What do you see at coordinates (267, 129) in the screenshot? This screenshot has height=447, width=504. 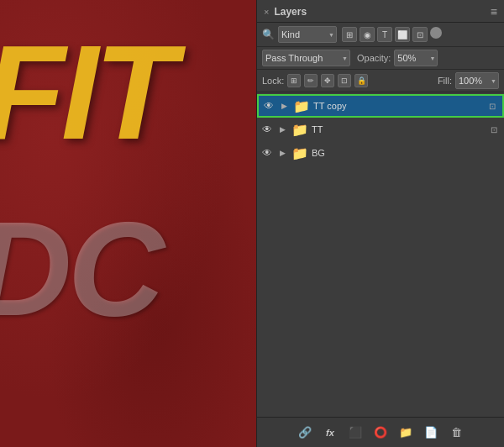 I see `eye-icon-tt: 👁` at bounding box center [267, 129].